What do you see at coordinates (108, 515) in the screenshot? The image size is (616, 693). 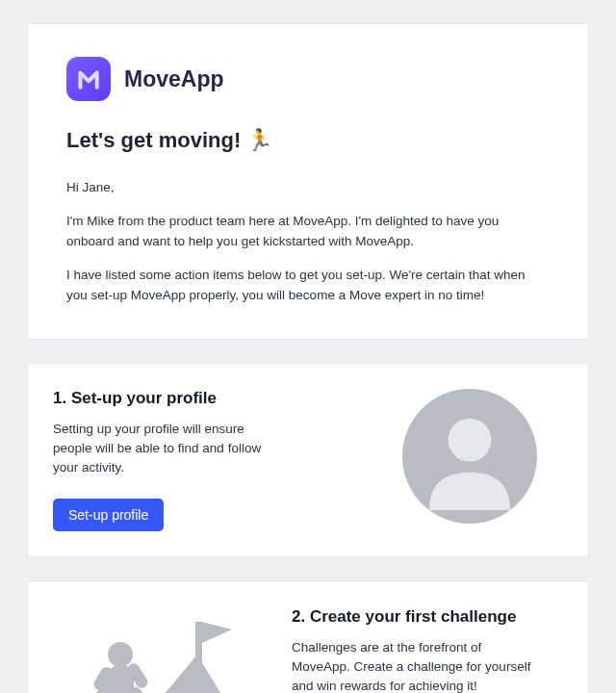 I see `setup-profile-button: Set-up profile` at bounding box center [108, 515].